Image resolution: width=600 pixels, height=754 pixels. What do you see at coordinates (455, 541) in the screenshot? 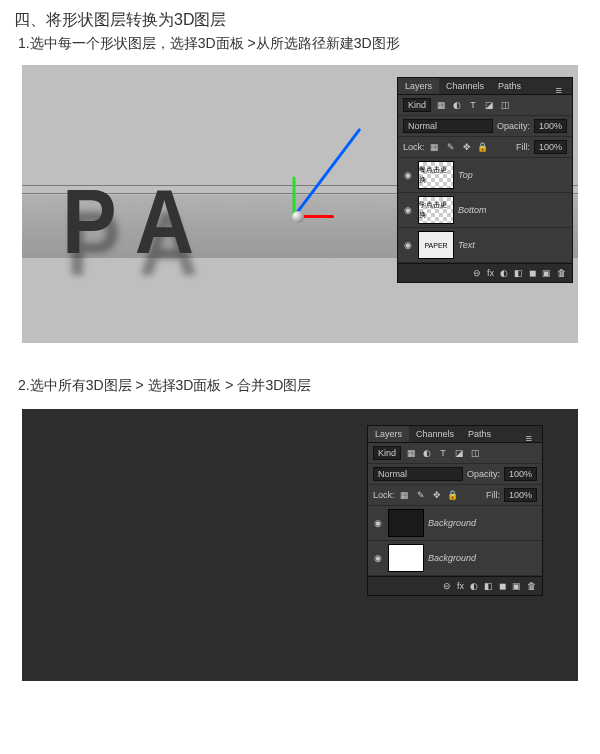
I see `layers-list-2: ◉ Background ◉ Background` at bounding box center [455, 541].